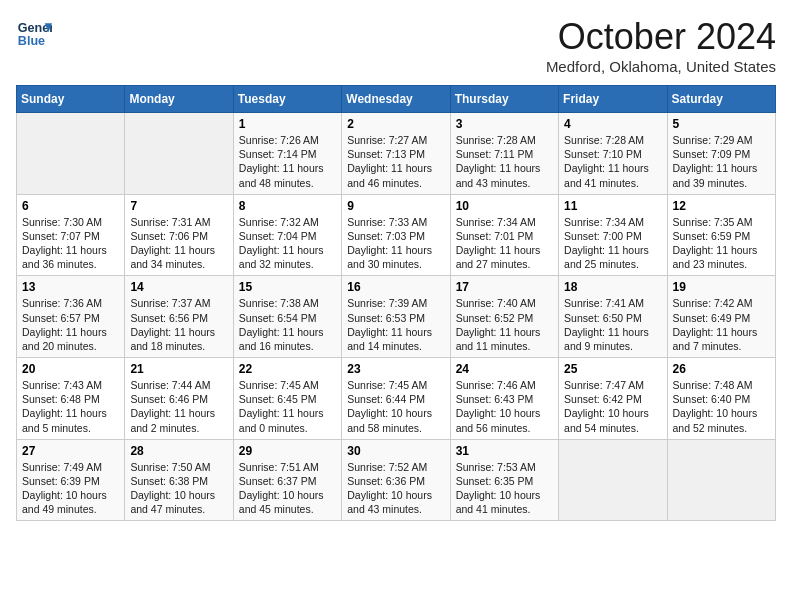 This screenshot has height=612, width=792. I want to click on day-number: 2, so click(396, 124).